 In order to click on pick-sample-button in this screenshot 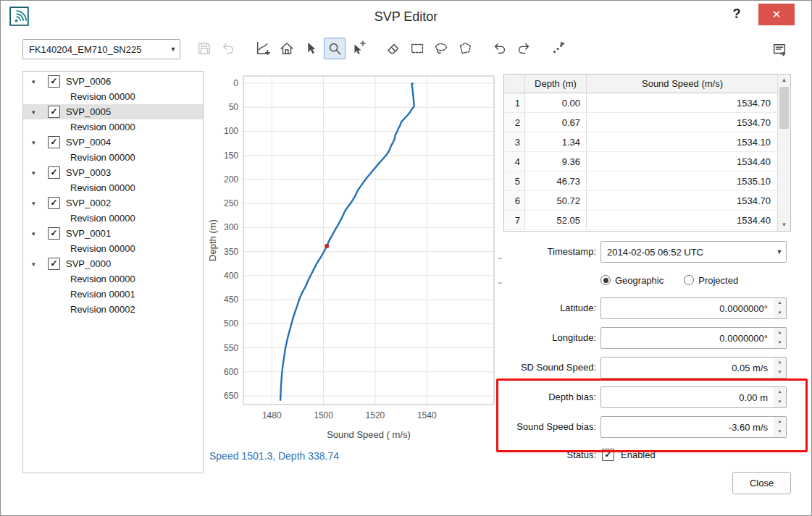, I will do `click(359, 48)`.